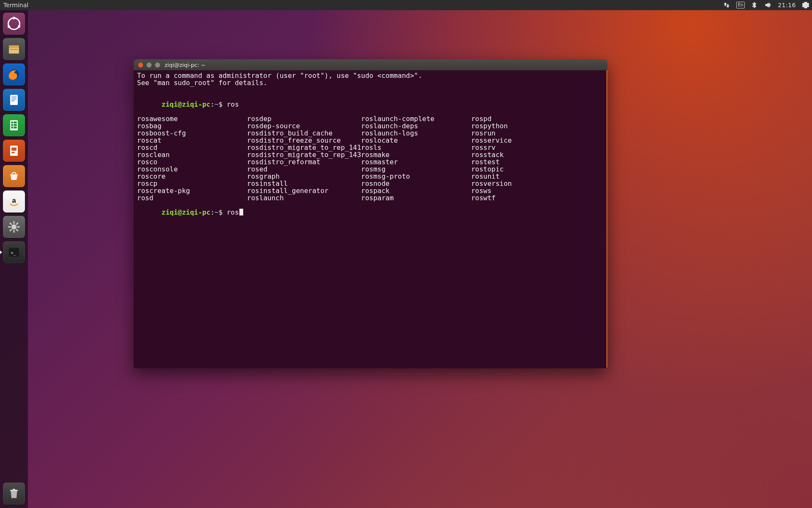 This screenshot has width=812, height=508. I want to click on launcher-trash, so click(14, 494).